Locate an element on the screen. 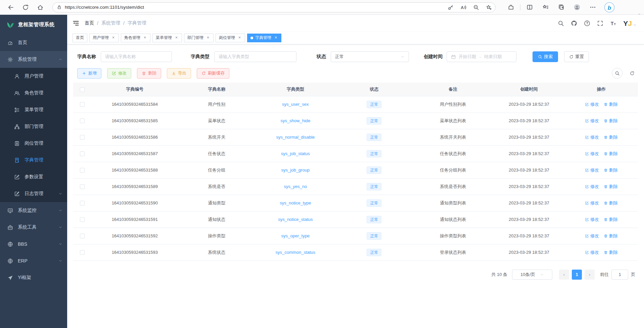 This screenshot has height=328, width=644. edit-button: 修改 is located at coordinates (119, 73).